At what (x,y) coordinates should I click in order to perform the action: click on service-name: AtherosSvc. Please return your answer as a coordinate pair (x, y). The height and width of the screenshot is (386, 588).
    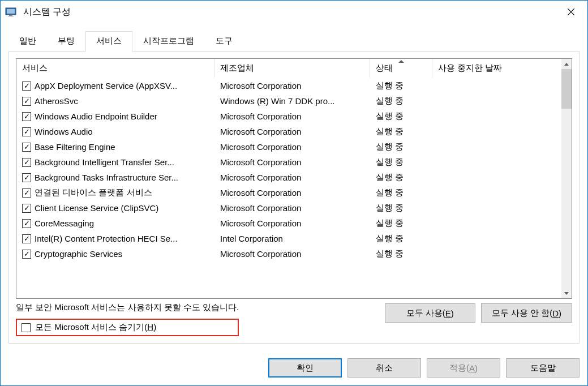
    Looking at the image, I should click on (57, 101).